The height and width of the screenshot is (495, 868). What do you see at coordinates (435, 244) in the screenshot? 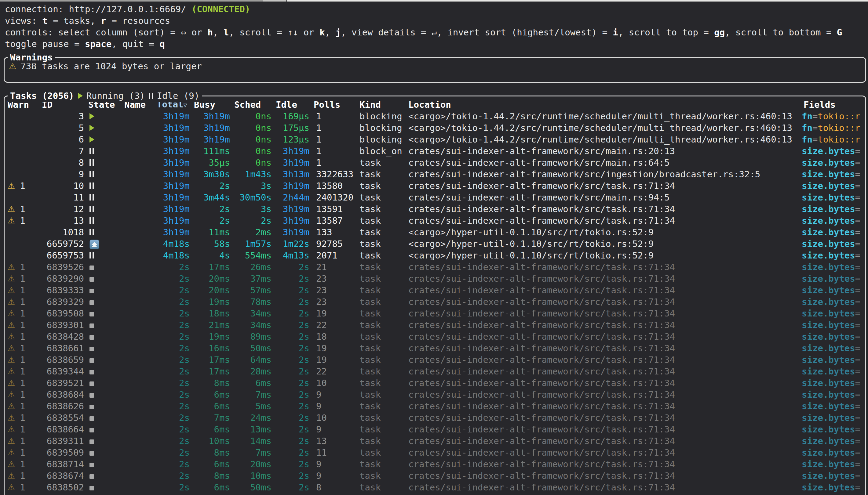
I see `task-row: 66597524m18s58s1m57s1m22s92785task<cargo…` at bounding box center [435, 244].